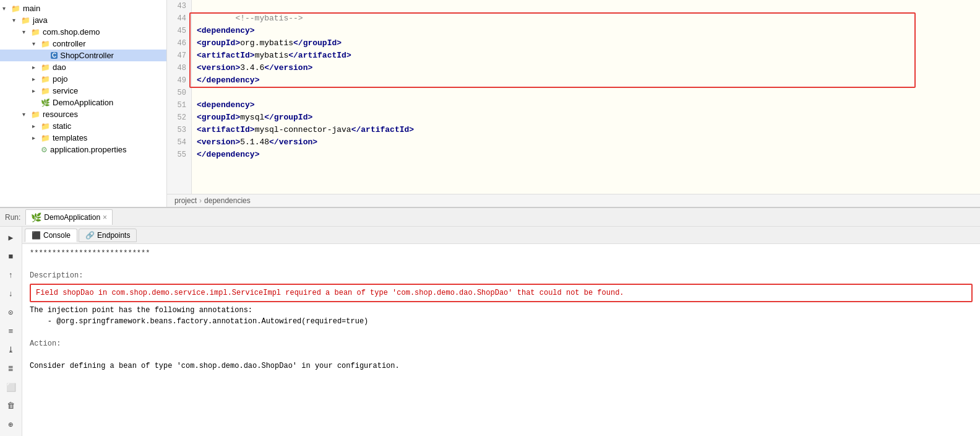  Describe the element at coordinates (83, 90) in the screenshot. I see `tree-item-service: ▸📁service` at that location.